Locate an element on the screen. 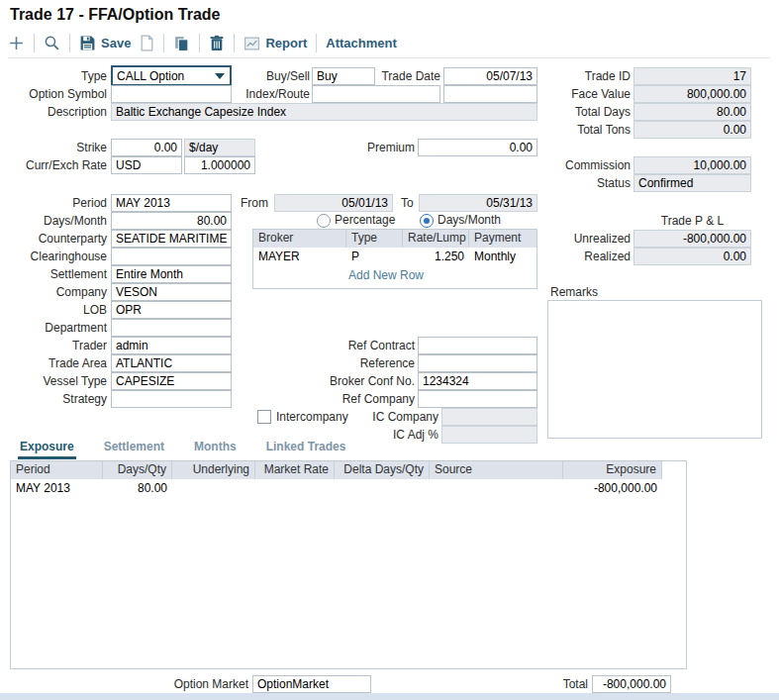 The image size is (779, 700). exposure-period-cell: MAY 2013 is located at coordinates (57, 488).